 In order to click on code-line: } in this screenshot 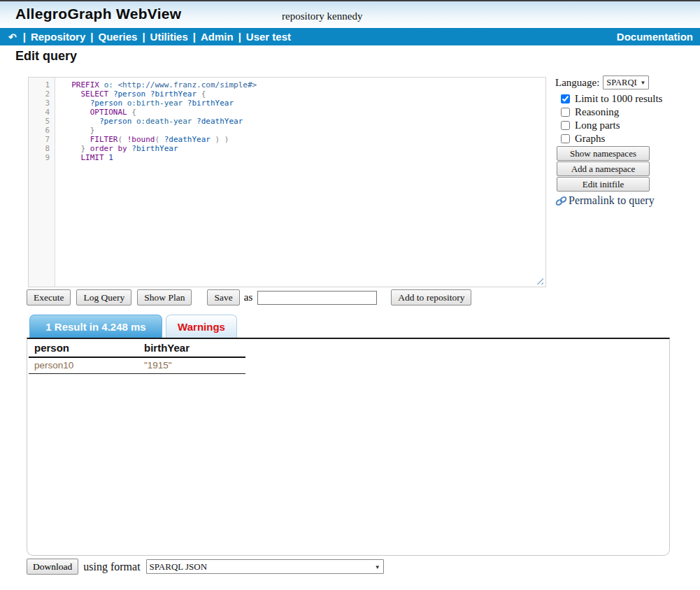, I will do `click(303, 130)`.